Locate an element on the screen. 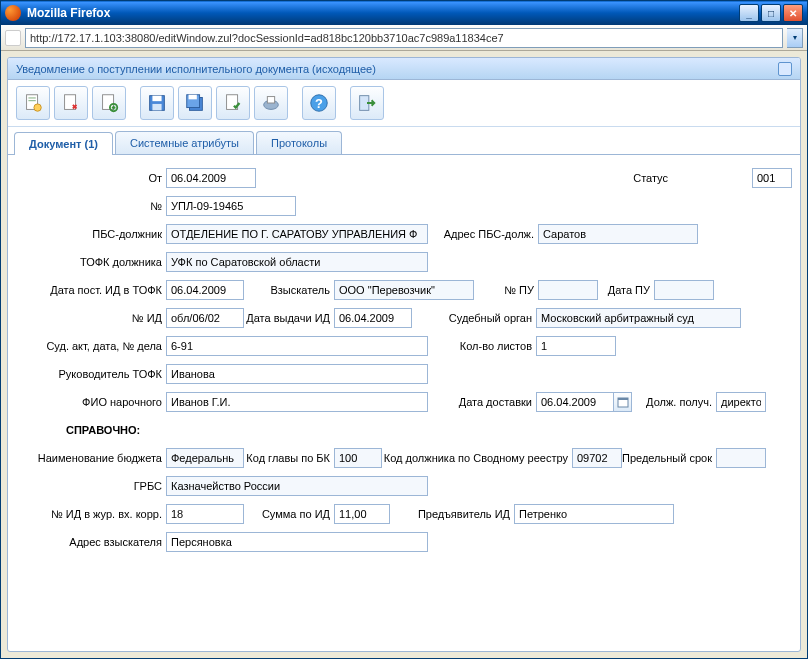 The image size is (808, 659). label-no-id: № ИД is located at coordinates (91, 318).